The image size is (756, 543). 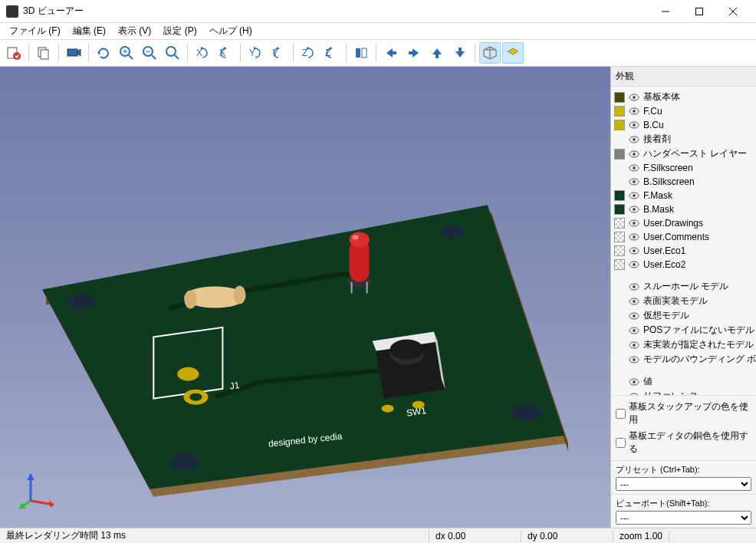 What do you see at coordinates (225, 53) in the screenshot?
I see `rotate-x-cw-button: X` at bounding box center [225, 53].